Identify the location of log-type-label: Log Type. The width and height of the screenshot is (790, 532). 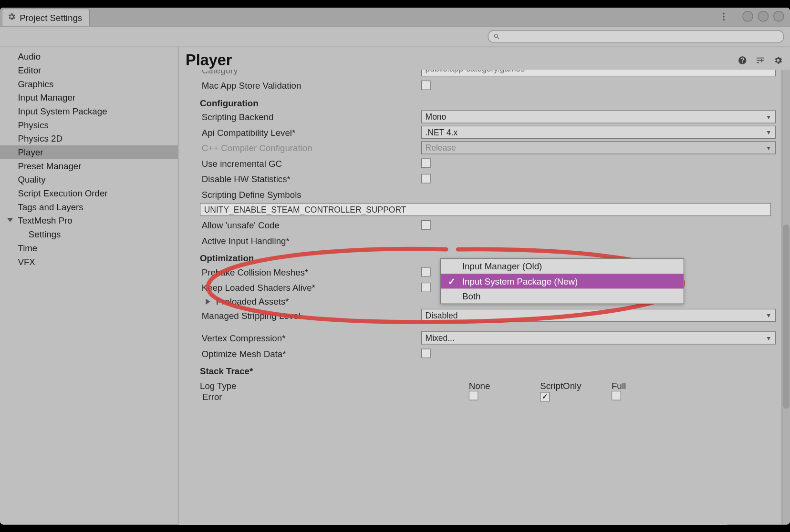
(311, 386).